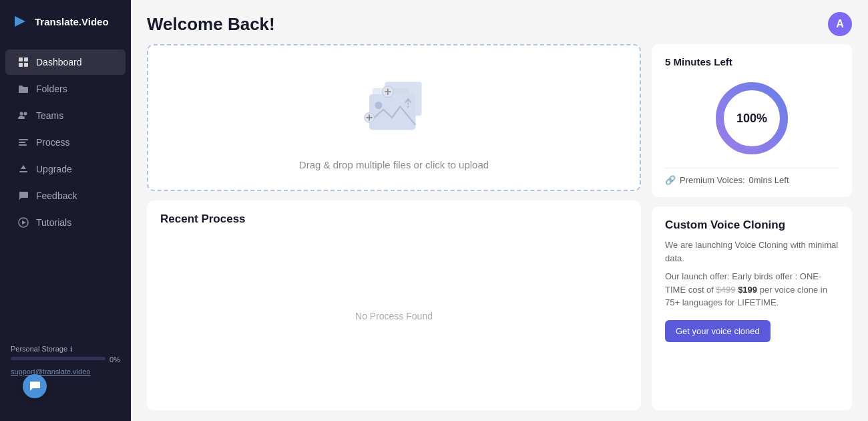  What do you see at coordinates (53, 223) in the screenshot?
I see `sidebar-item-label: Tutorials` at bounding box center [53, 223].